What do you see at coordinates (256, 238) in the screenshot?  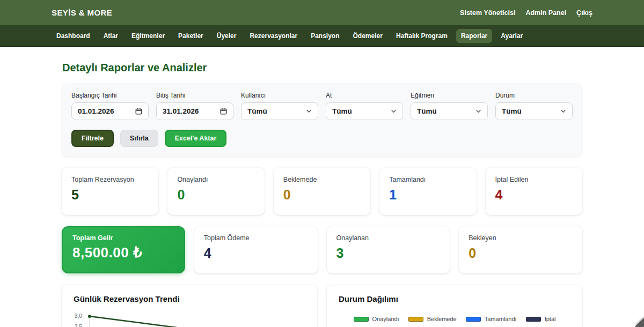 I see `stat-label: Toplam Ödeme` at bounding box center [256, 238].